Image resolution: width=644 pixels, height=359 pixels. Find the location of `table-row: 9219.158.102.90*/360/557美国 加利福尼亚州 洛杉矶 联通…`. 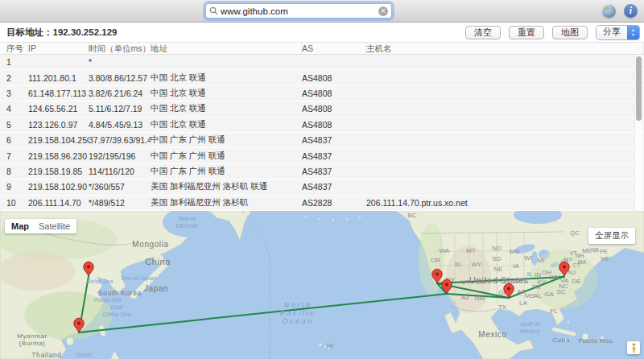

table-row: 9219.158.102.90*/360/557美国 加利福尼亚州 洛杉矶 联通… is located at coordinates (322, 187).